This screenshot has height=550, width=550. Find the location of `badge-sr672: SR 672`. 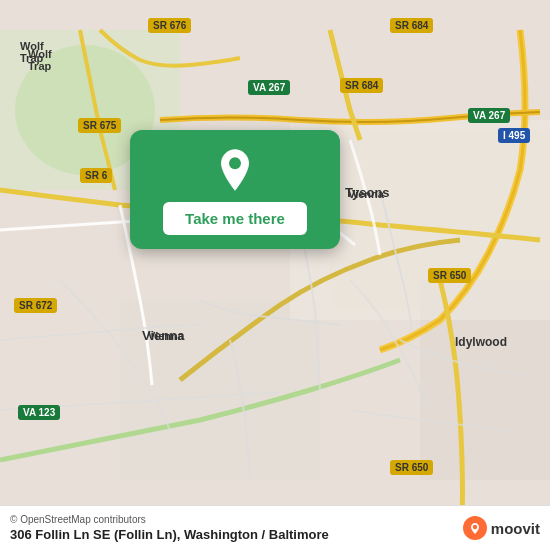

badge-sr672: SR 672 is located at coordinates (36, 306).